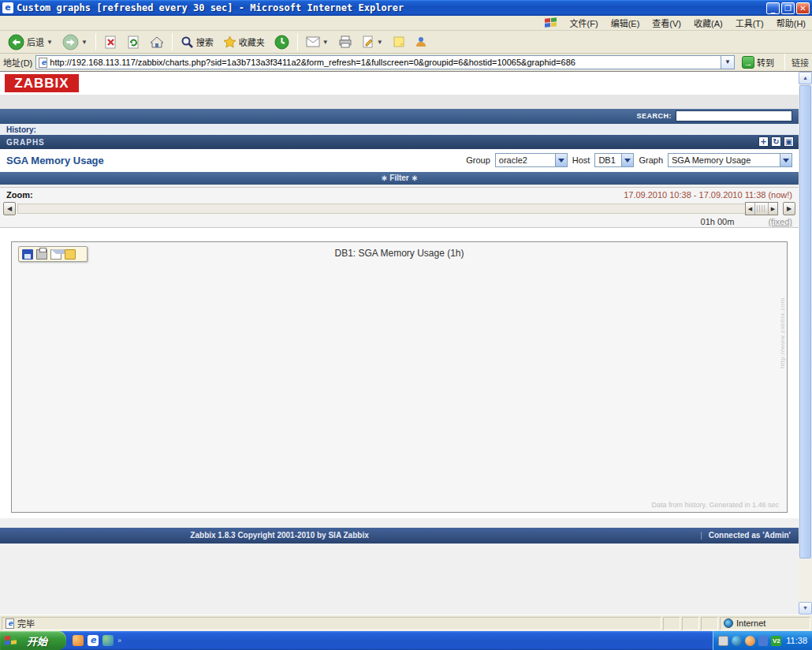  Describe the element at coordinates (773, 8) in the screenshot. I see `minimize-button: _` at that location.